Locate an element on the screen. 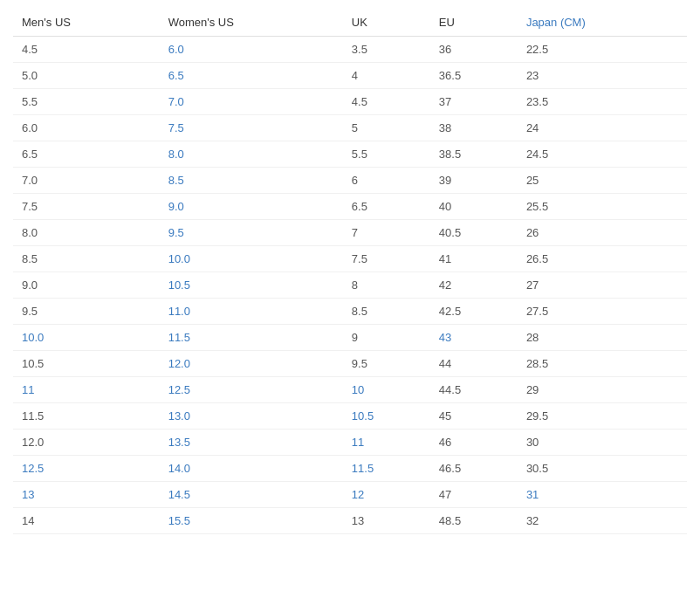  table-cell: 28.5 is located at coordinates (602, 364).